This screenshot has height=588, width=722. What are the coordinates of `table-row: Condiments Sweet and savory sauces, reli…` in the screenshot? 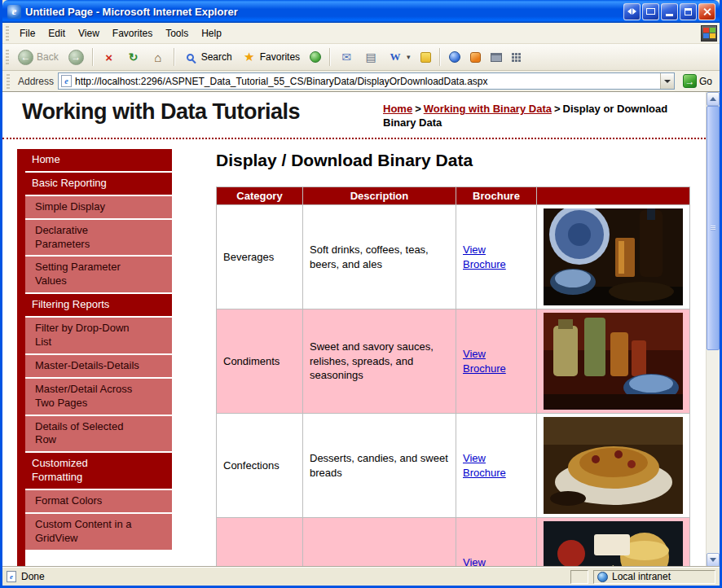 It's located at (453, 362).